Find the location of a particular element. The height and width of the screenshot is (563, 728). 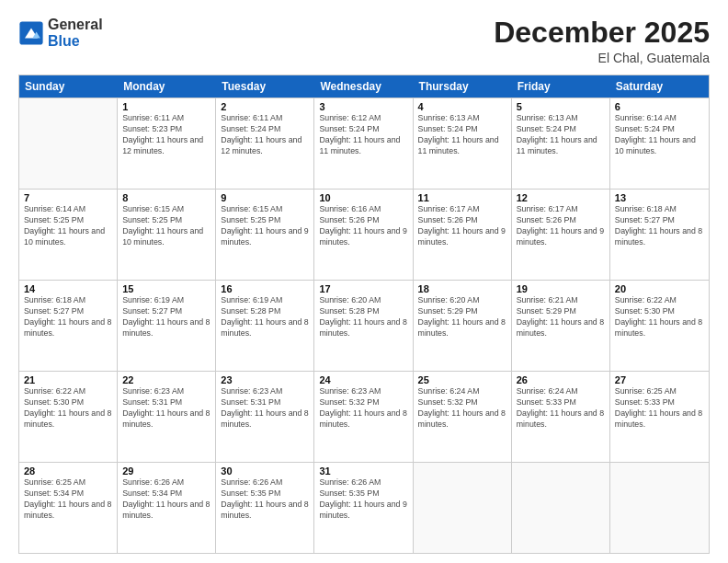

logo-blue: Blue is located at coordinates (75, 41).